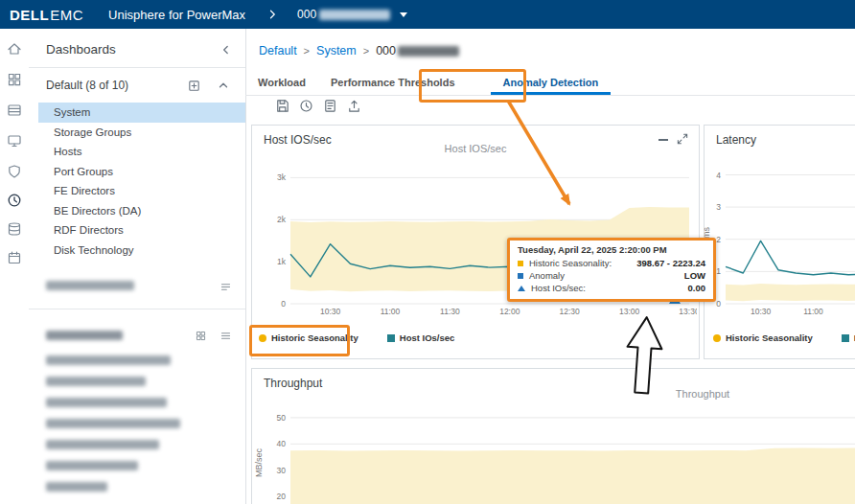 The height and width of the screenshot is (504, 855). I want to click on chart-tooltip: Tuesday, April 22, 2025 2:20:00 PM Histo…, so click(612, 270).